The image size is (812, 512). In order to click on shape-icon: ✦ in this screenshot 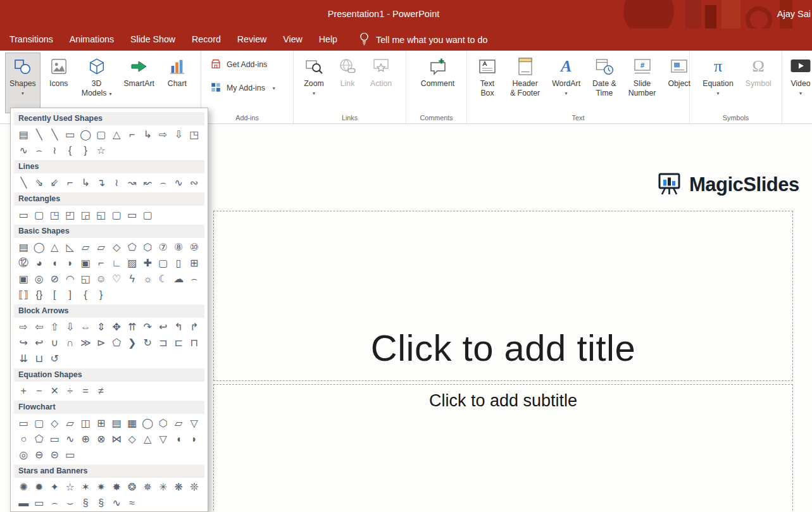, I will do `click(54, 487)`.